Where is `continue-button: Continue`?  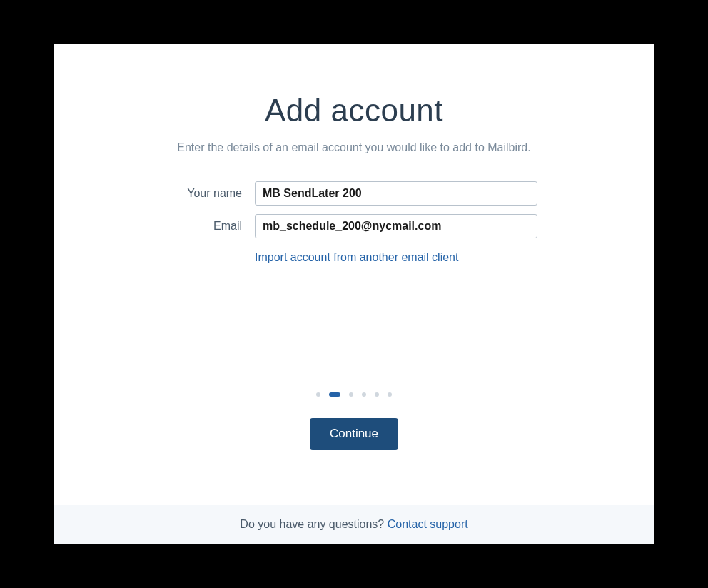 continue-button: Continue is located at coordinates (354, 434).